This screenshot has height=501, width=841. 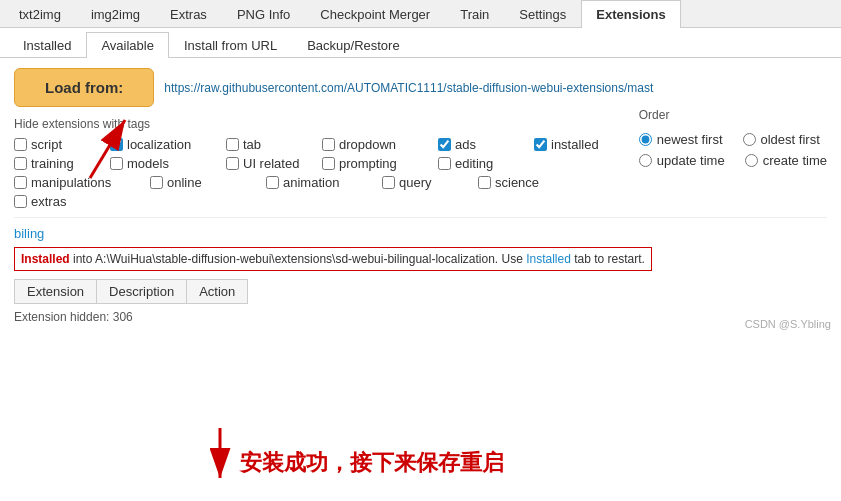 I want to click on tag-online-label: online, so click(x=184, y=182).